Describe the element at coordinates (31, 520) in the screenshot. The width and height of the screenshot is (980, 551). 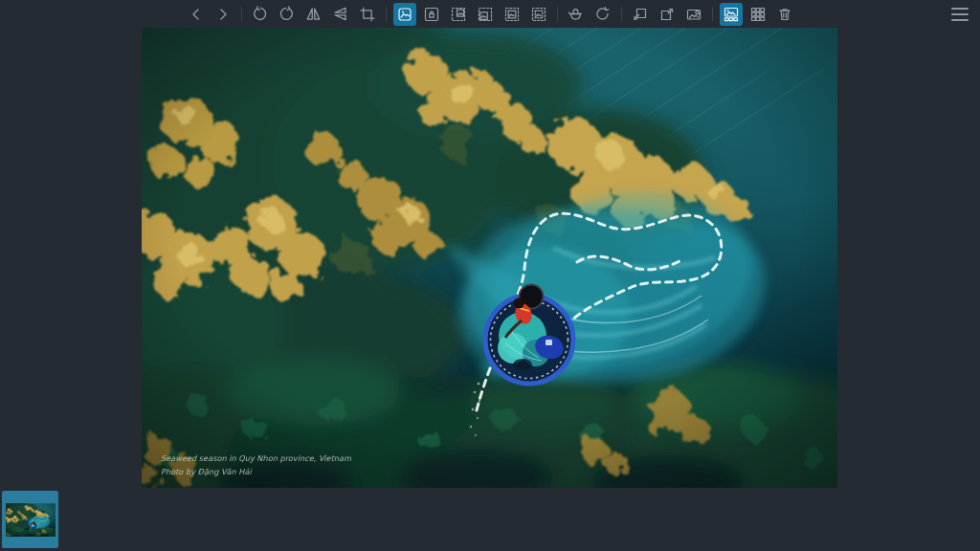
I see `thumbnail-image` at that location.